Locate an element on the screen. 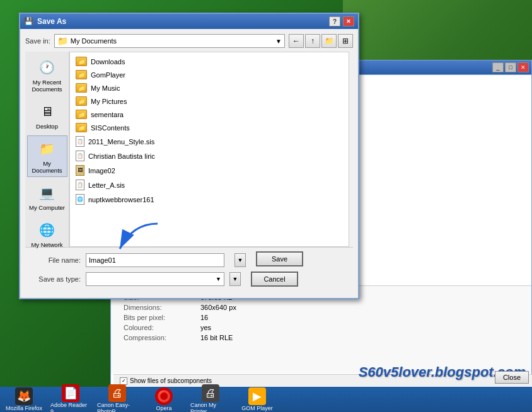  folder-name: SISContents is located at coordinates (110, 128).